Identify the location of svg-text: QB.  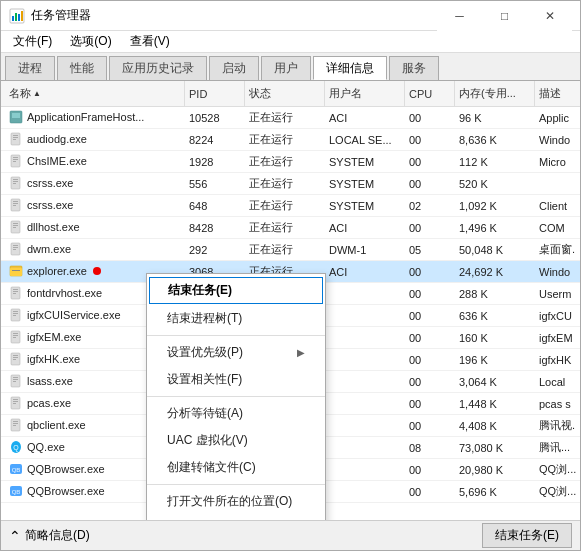
(16, 470).